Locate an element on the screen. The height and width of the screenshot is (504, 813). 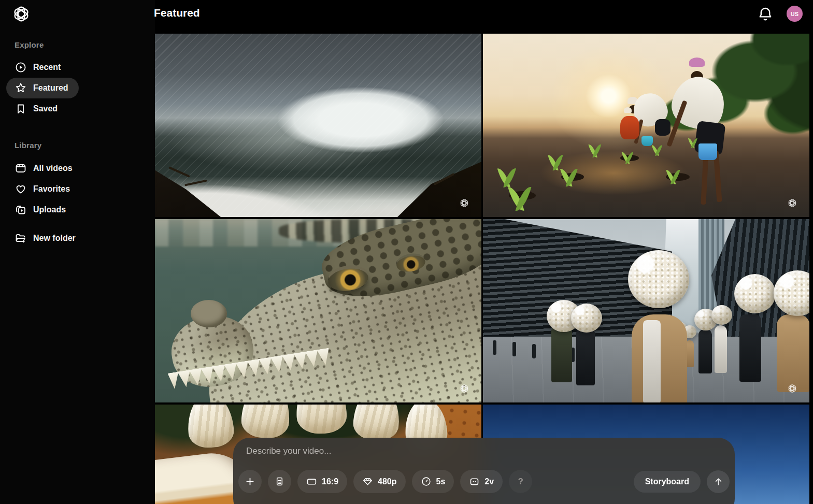
scene-art-cauliflower-crowd is located at coordinates (646, 311).